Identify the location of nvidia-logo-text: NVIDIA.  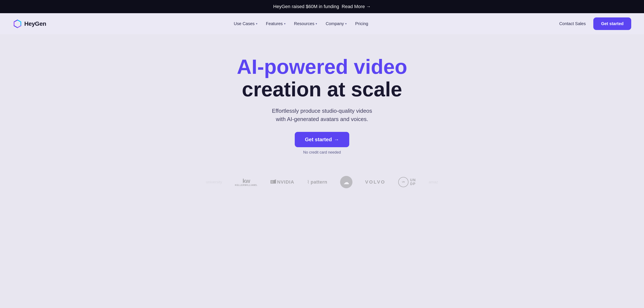
(286, 182).